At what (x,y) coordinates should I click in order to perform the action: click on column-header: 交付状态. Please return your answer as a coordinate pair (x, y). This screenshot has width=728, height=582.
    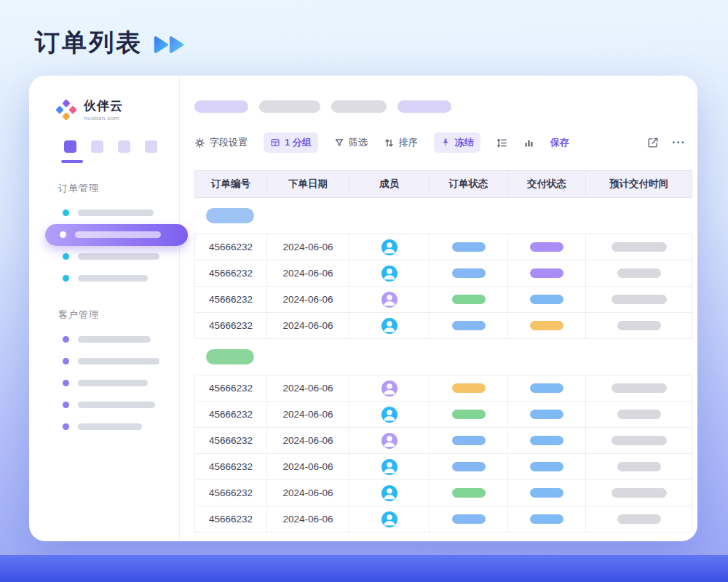
    Looking at the image, I should click on (547, 184).